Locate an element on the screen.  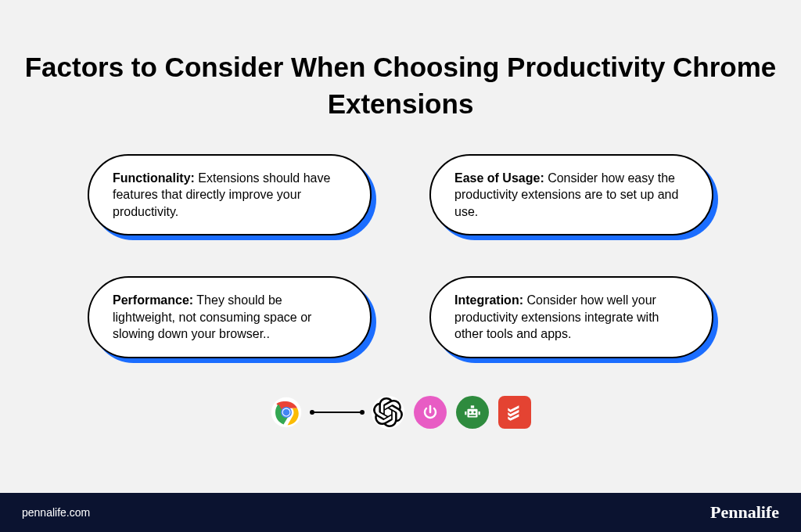
card-ease-of-usage: Ease of Usage: Consider how easy the pro… is located at coordinates (571, 196).